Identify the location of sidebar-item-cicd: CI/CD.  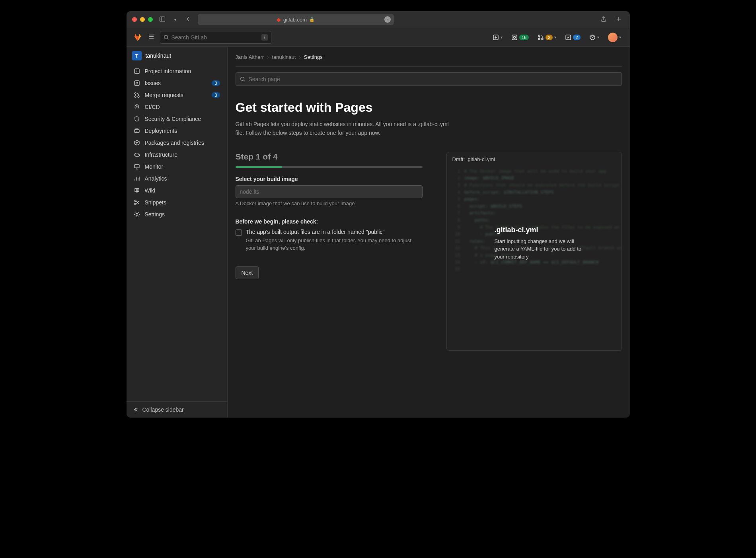
(177, 107).